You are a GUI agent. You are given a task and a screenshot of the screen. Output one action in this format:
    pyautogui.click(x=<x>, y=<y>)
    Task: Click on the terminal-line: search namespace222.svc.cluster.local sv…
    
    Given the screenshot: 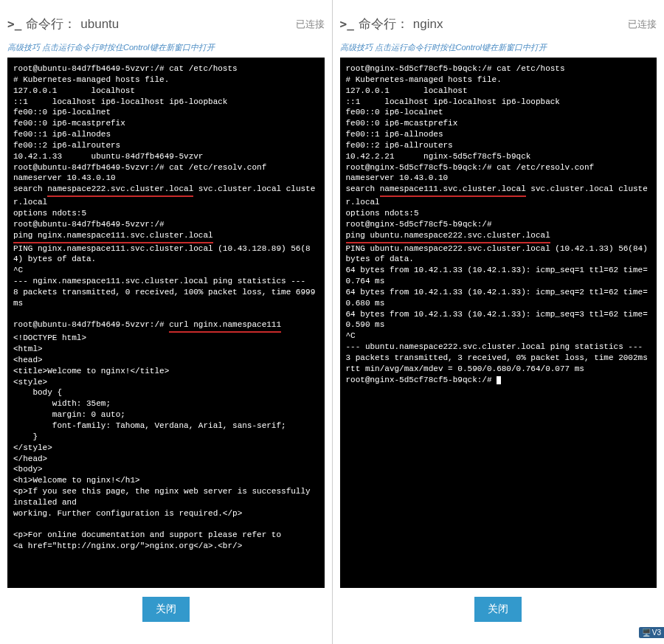 What is the action you would take?
    pyautogui.click(x=166, y=196)
    